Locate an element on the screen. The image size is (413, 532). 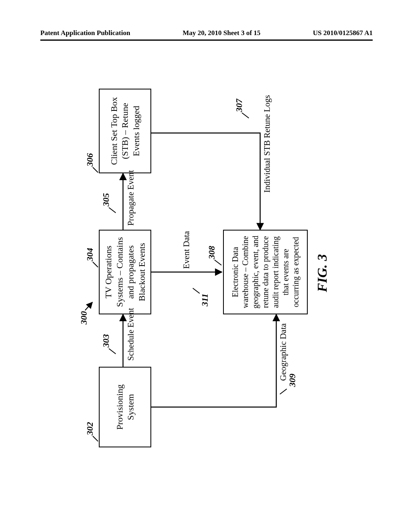
ref-303: 303 is located at coordinates (106, 341).